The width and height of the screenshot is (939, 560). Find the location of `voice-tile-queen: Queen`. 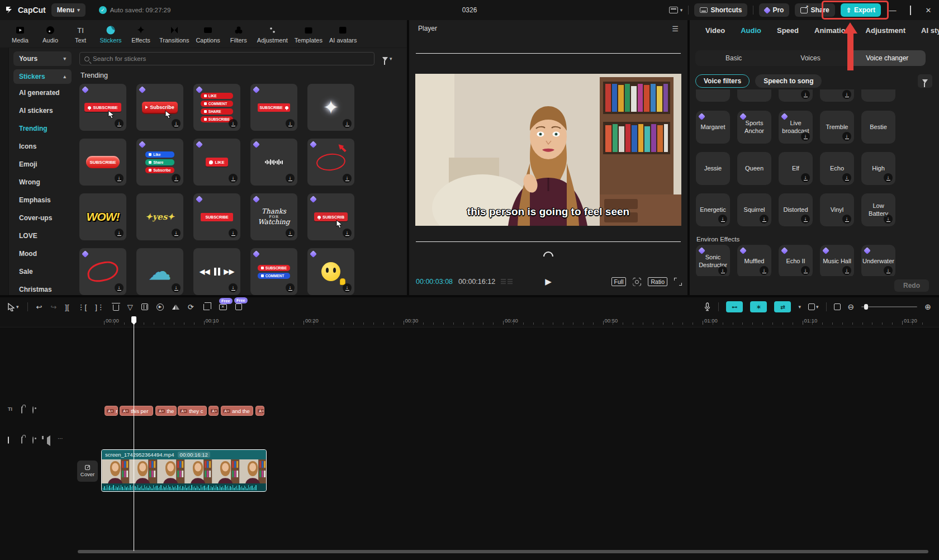

voice-tile-queen: Queen is located at coordinates (755, 169).